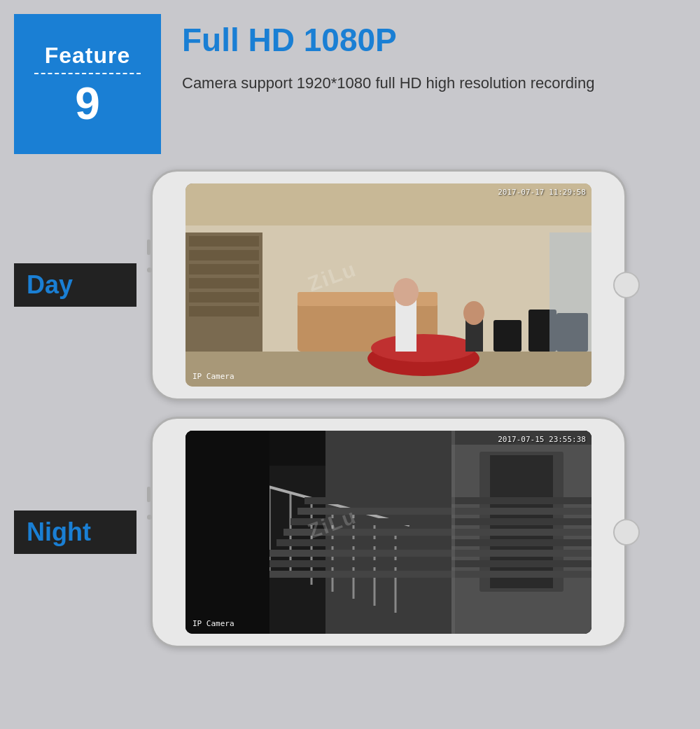 This screenshot has width=700, height=729. Describe the element at coordinates (626, 532) in the screenshot. I see `night-home-button` at that location.